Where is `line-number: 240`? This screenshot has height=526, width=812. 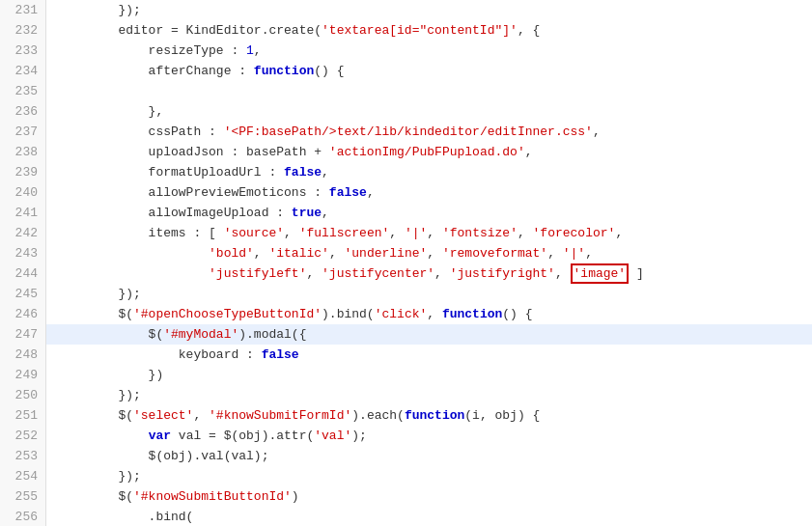
line-number: 240 is located at coordinates (23, 193).